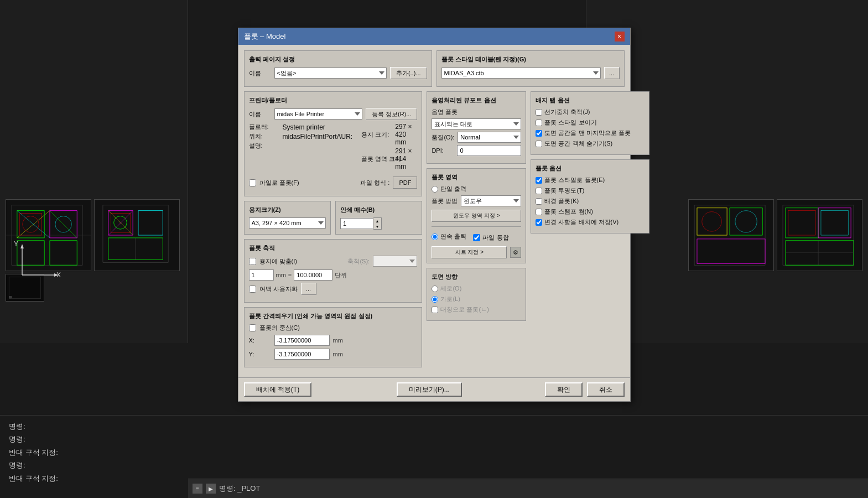 Image resolution: width=868 pixels, height=498 pixels. I want to click on plot-opt5-checkbox, so click(539, 222).